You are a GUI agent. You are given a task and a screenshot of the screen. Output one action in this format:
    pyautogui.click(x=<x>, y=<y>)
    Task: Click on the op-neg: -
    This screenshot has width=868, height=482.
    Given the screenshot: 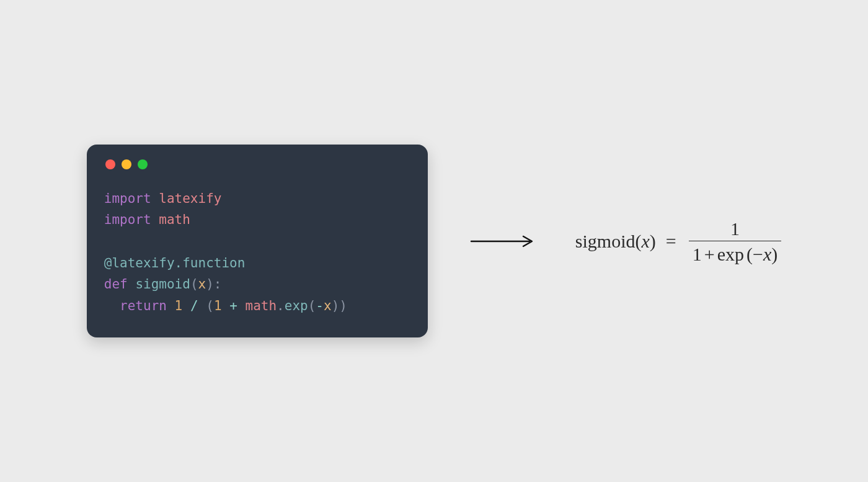 What is the action you would take?
    pyautogui.click(x=320, y=306)
    